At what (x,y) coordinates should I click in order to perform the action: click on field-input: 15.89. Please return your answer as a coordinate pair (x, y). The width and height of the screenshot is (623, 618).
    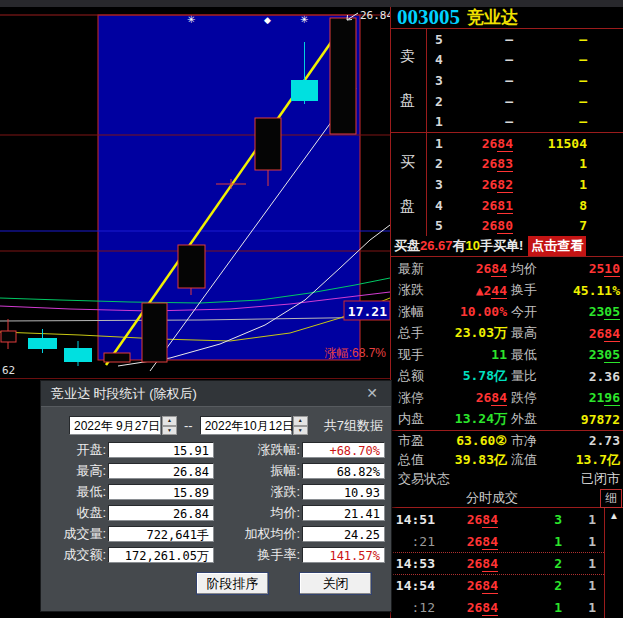
    Looking at the image, I should click on (161, 492).